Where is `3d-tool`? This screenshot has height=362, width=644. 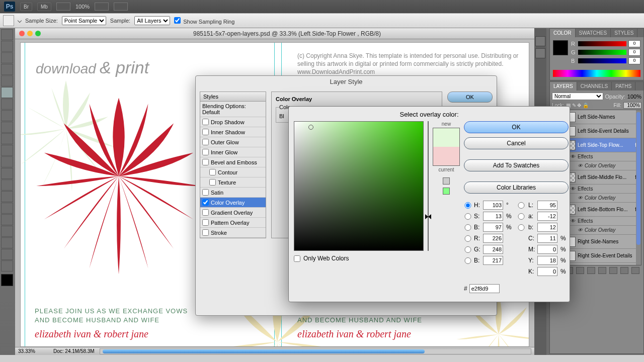
3d-tool is located at coordinates (7, 243).